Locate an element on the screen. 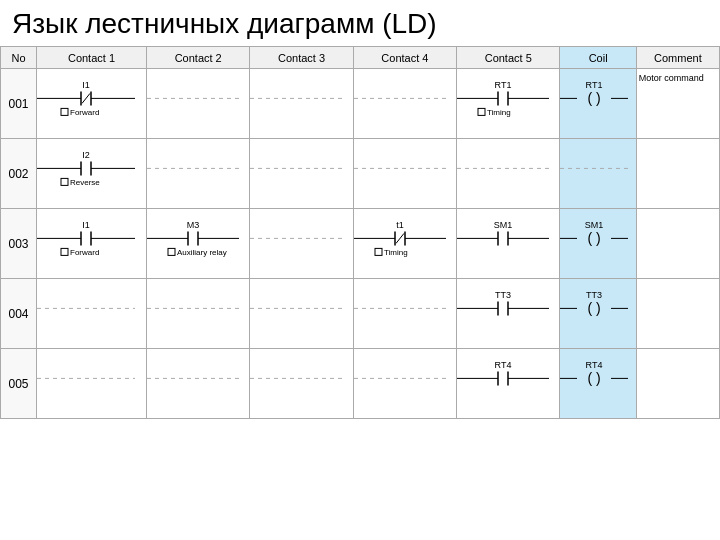  cell-row1-col1 is located at coordinates (198, 174).